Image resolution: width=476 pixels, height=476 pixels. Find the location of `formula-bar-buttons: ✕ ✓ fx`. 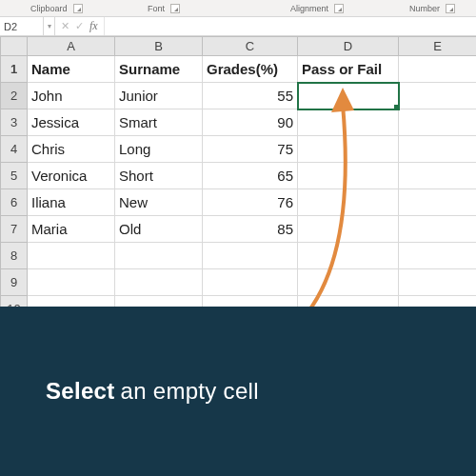

formula-bar-buttons: ✕ ✓ fx is located at coordinates (80, 27).